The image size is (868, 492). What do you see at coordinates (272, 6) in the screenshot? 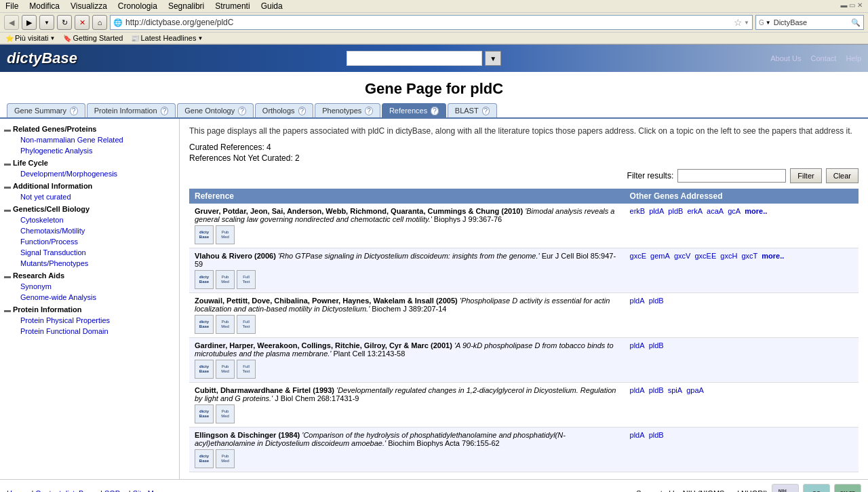
I see `menu-guida: Guida` at bounding box center [272, 6].